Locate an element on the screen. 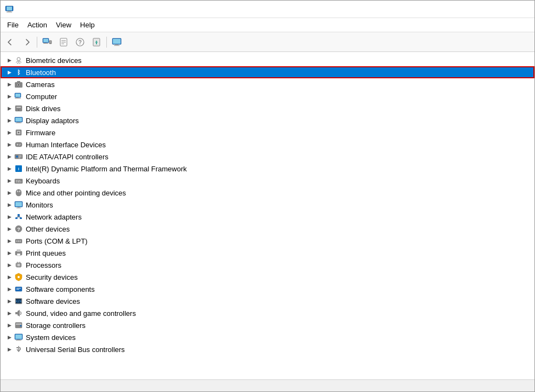 The height and width of the screenshot is (392, 535). update-driver-button is located at coordinates (96, 42).